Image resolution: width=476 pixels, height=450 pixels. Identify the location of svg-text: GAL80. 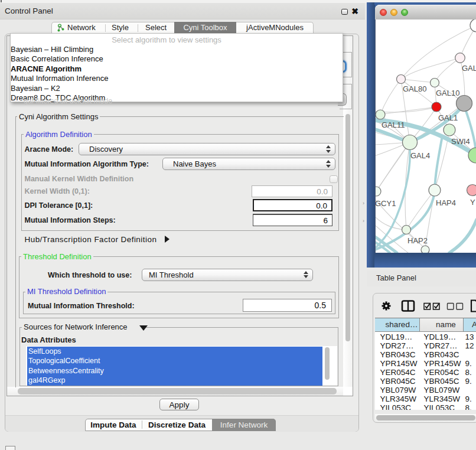
(415, 89).